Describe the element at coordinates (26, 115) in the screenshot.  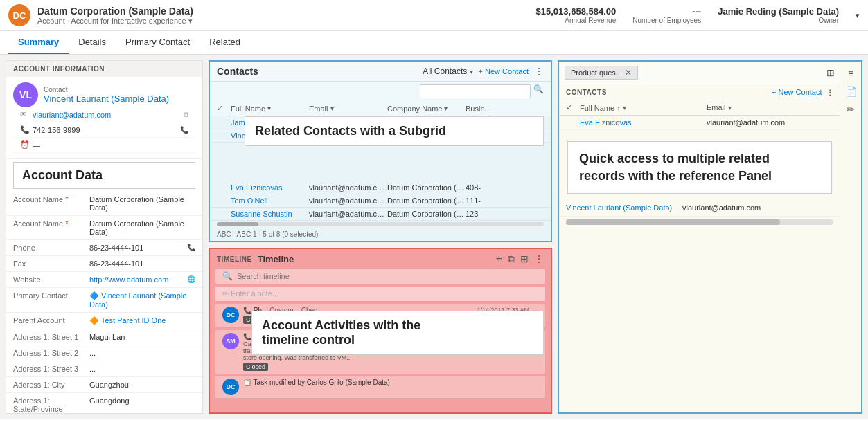
I see `email-icon: ✉` at that location.